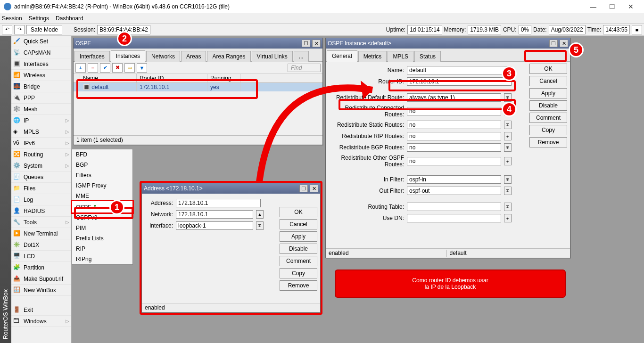 The width and height of the screenshot is (644, 343). I want to click on sidebar-item-log: 📄Log, so click(41, 200).